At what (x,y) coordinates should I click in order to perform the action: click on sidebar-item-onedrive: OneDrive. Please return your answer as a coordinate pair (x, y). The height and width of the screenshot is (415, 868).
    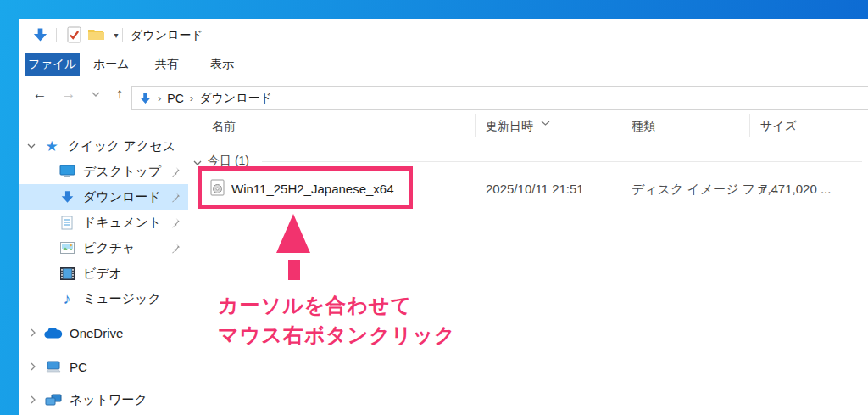
    Looking at the image, I should click on (103, 333).